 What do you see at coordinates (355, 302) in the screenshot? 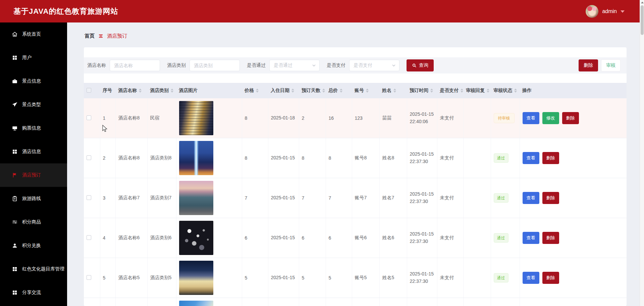
I see `table-row` at bounding box center [355, 302].